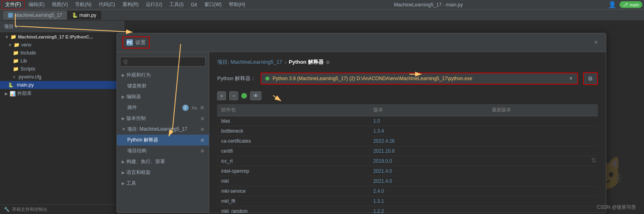 The width and height of the screenshot is (644, 214). Describe the element at coordinates (7, 209) in the screenshot. I see `scratch-icon: 🔧` at that location.